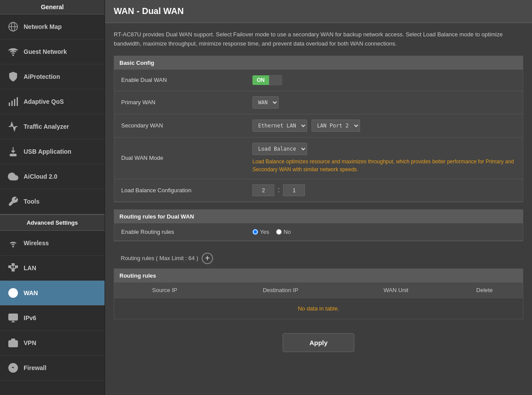 Image resolution: width=532 pixels, height=395 pixels. I want to click on apply-button: Apply, so click(318, 342).